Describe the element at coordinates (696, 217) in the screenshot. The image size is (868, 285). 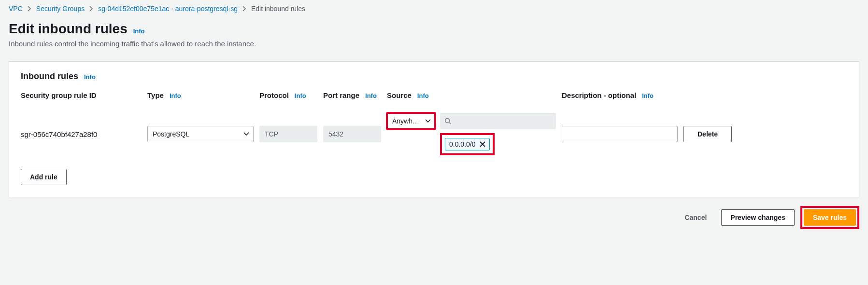
I see `cancel-button: Cancel` at that location.